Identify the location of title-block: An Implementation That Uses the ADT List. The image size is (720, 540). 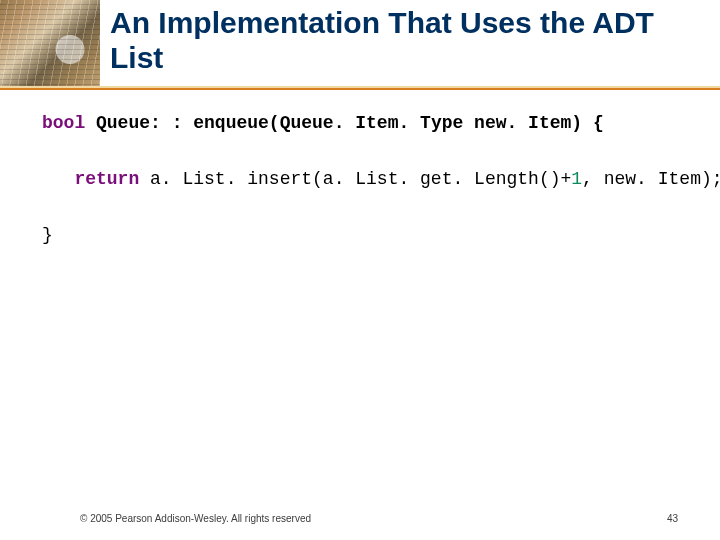
(405, 40).